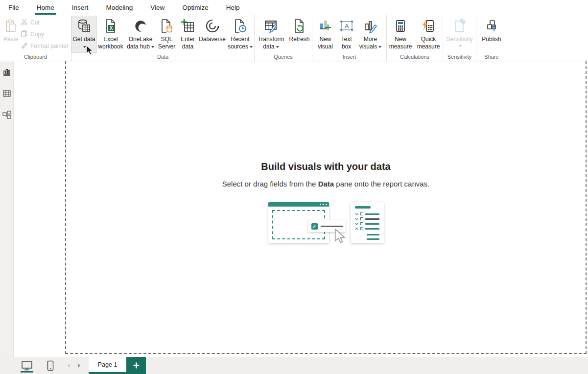 This screenshot has height=374, width=588. What do you see at coordinates (136, 365) in the screenshot?
I see `plus-icon` at bounding box center [136, 365].